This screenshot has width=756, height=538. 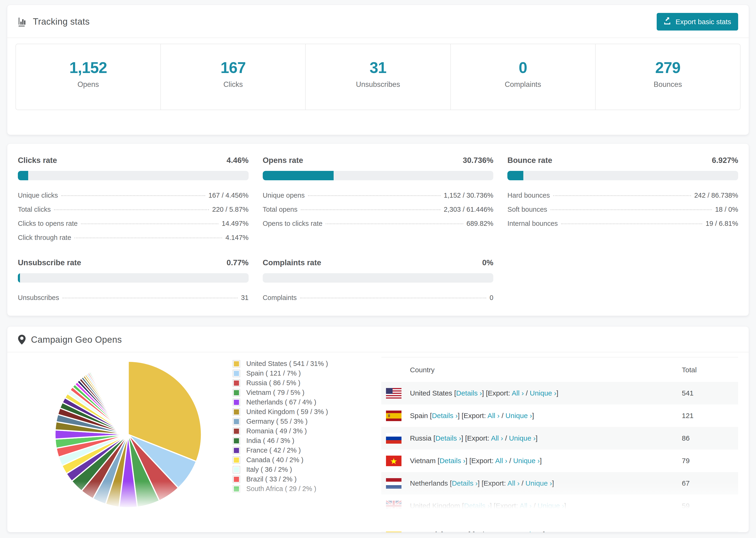 I want to click on geo-title-wrap: Campaign Geo Opens, so click(x=70, y=340).